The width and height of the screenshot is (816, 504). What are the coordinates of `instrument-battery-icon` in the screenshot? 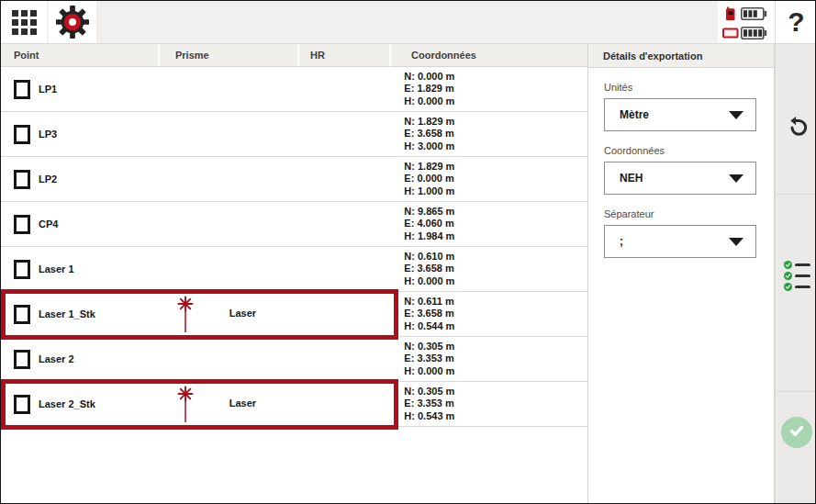 It's located at (755, 33).